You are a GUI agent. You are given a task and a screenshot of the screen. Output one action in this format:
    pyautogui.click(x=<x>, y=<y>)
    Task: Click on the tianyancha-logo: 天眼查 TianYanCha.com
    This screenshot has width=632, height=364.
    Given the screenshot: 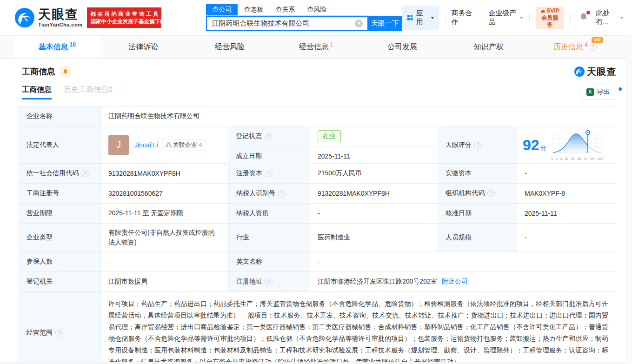 What is the action you would take?
    pyautogui.click(x=48, y=18)
    